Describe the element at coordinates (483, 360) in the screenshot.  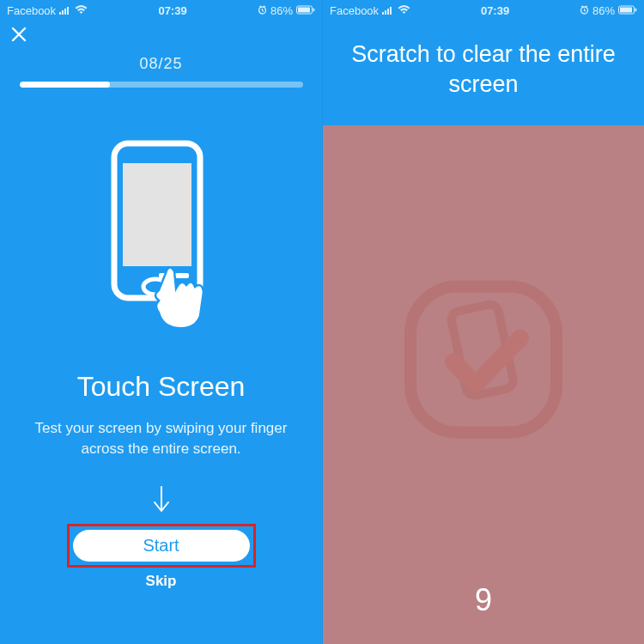
I see `phone-check-icon` at that location.